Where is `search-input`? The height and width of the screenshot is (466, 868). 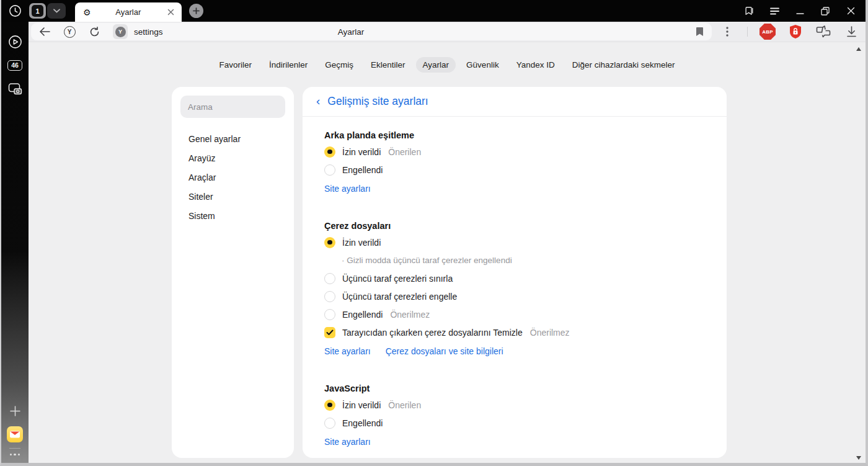
search-input is located at coordinates (233, 107).